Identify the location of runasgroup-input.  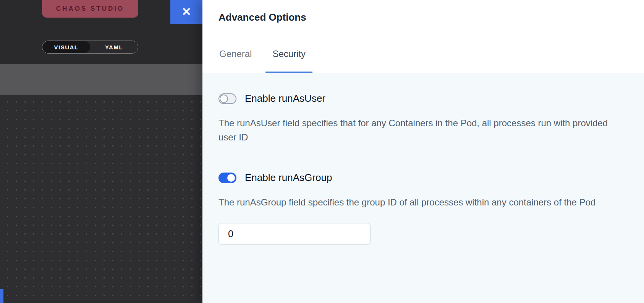
(294, 234).